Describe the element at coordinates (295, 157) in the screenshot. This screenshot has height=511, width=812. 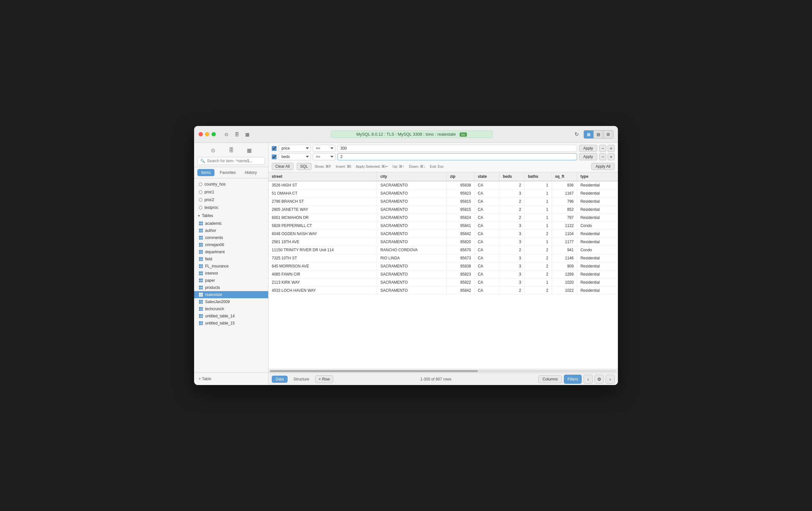
I see `filter2-field-select: beds` at that location.